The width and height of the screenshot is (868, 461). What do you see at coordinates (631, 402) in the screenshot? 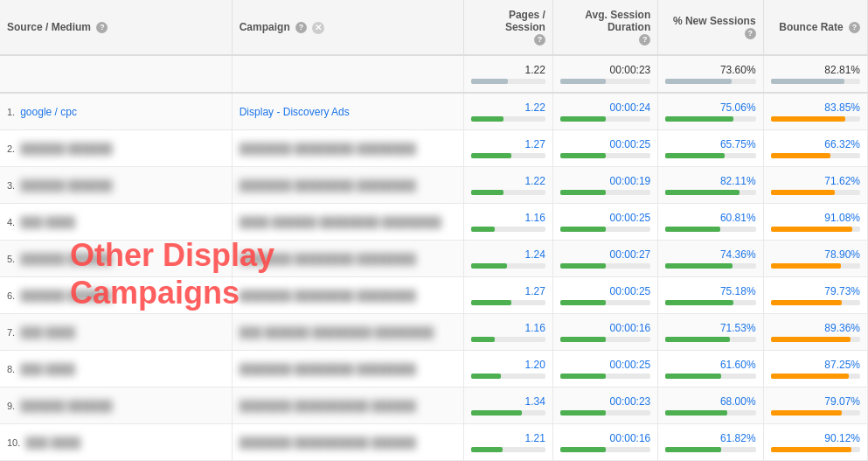
I see `avg-session-value: 00:00:23` at bounding box center [631, 402].